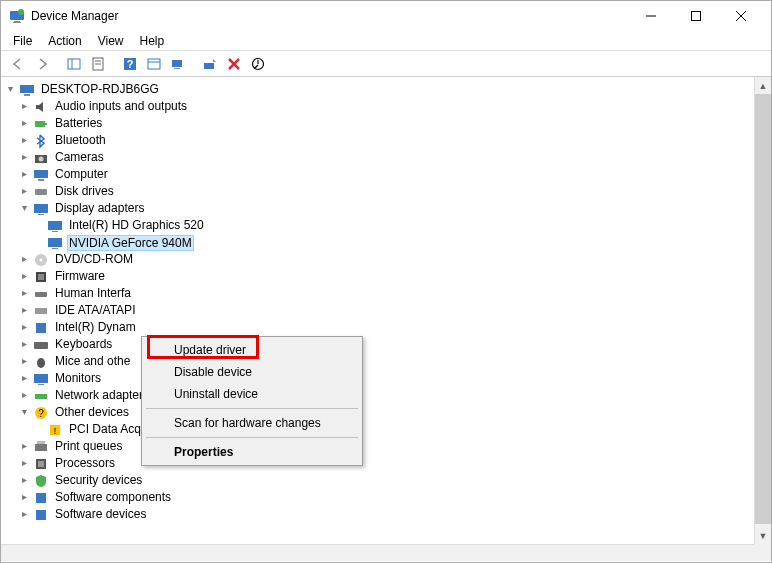 The image size is (772, 563). What do you see at coordinates (386, 106) in the screenshot?
I see `tree-audio: ▸Audio inputs and outputs` at bounding box center [386, 106].